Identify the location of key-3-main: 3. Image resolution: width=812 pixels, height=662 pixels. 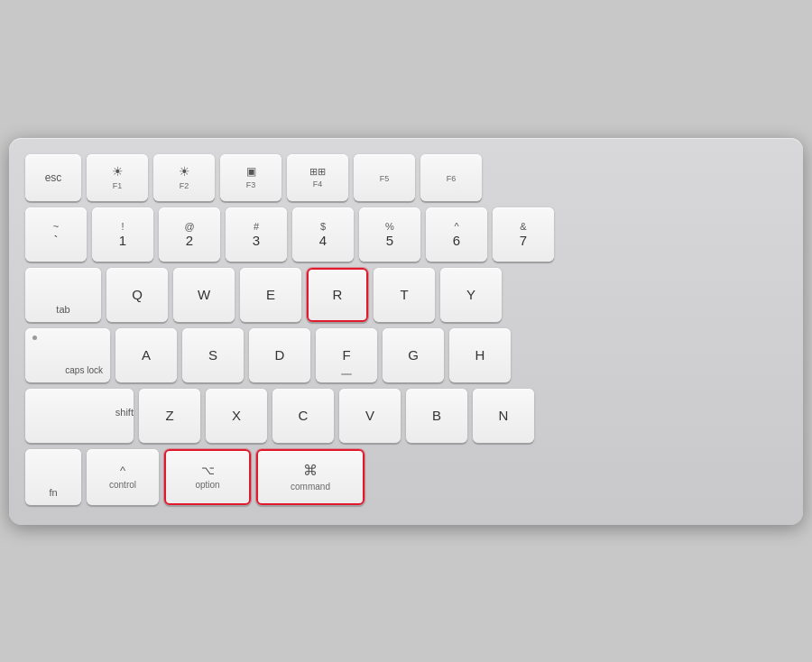
(256, 240).